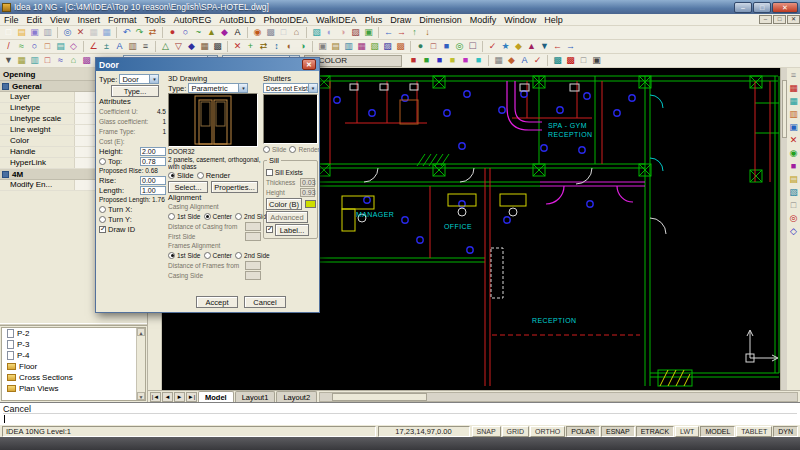 Image resolution: width=800 pixels, height=450 pixels. I want to click on shutters-type-combo: Does not Exist▼, so click(290, 88).